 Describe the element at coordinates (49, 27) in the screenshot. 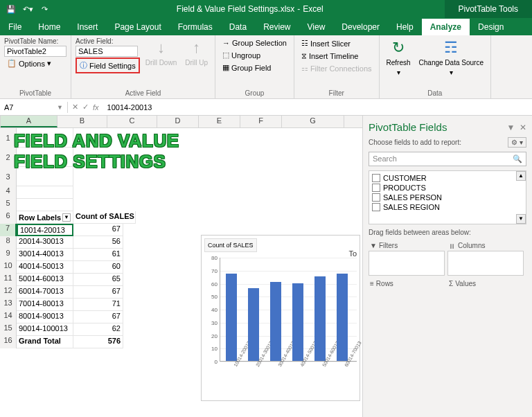

I see `tab-home: Home` at that location.